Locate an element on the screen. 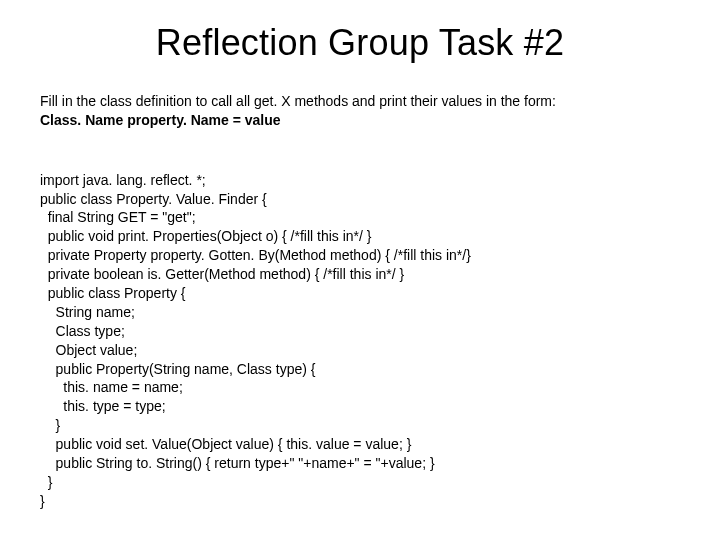 The height and width of the screenshot is (540, 720). prompt-line-1: Fill in the class definition to call all… is located at coordinates (360, 102).